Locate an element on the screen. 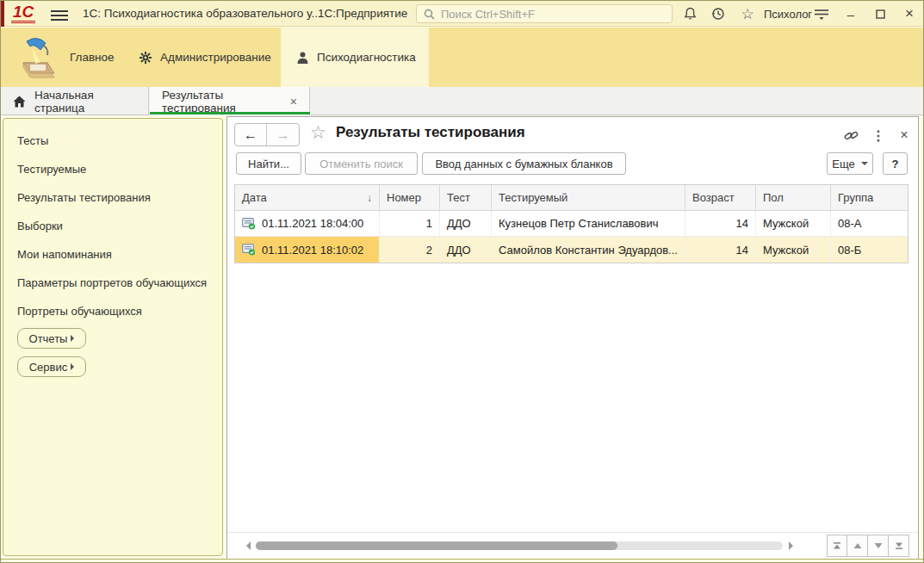 This screenshot has width=924, height=563. selected-cell: 01.11.2021 18:10:02 is located at coordinates (307, 250).